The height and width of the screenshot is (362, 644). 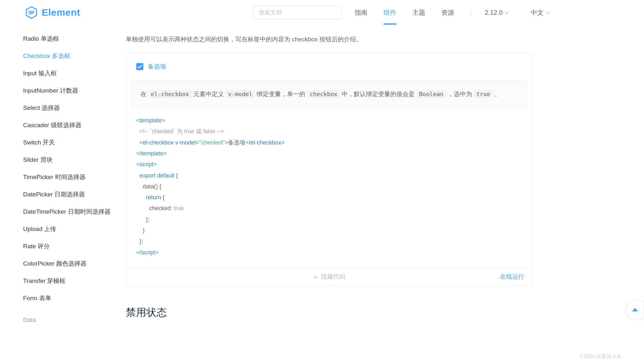 I want to click on sidebar-item-inputnumber: InputNumber 计数器, so click(x=74, y=91).